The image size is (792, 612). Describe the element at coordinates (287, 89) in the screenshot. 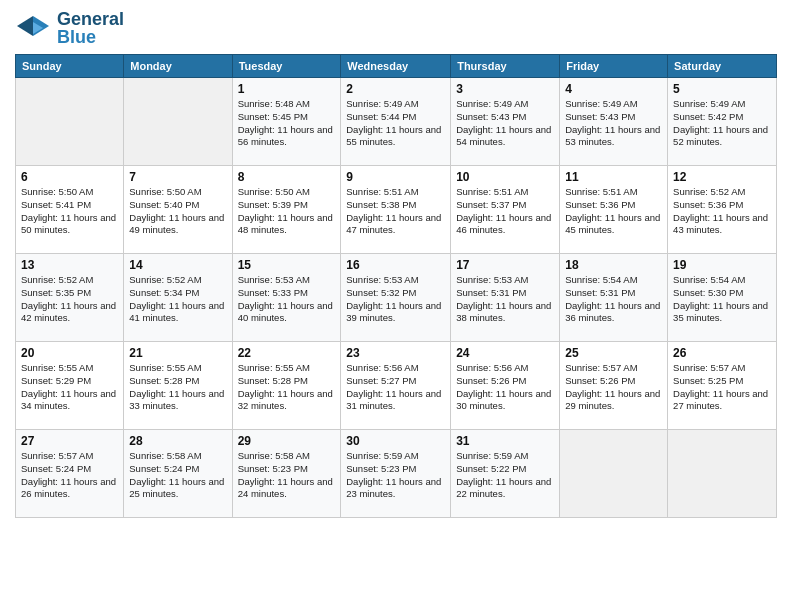

I see `day-number: 1` at that location.